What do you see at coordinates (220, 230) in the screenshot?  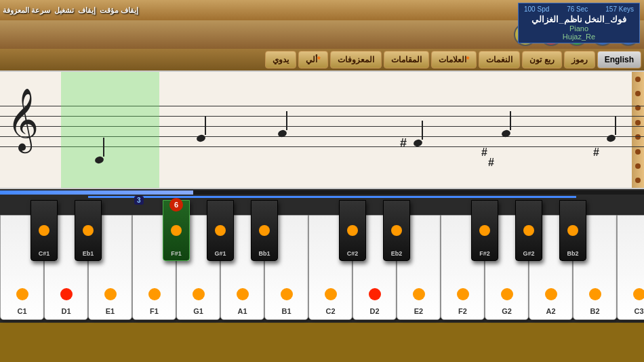 I see `black-key-gs1: G#1` at bounding box center [220, 230].